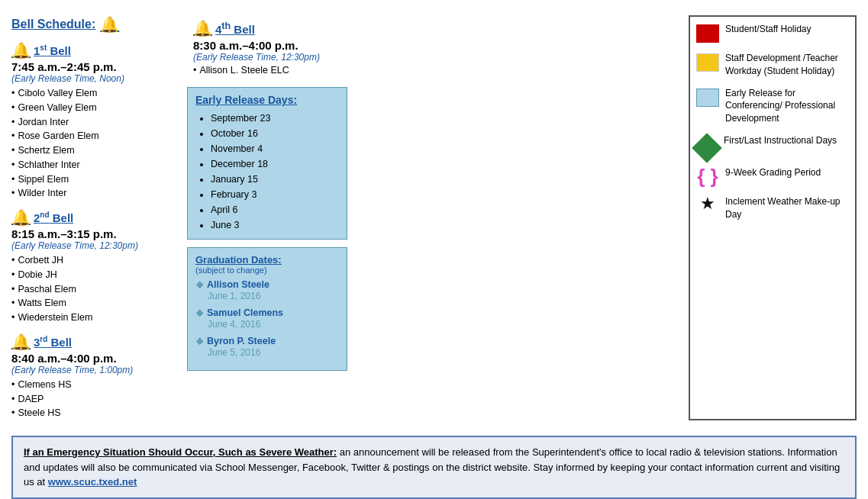 The height and width of the screenshot is (499, 868). I want to click on graduation-school-0: ❖ Allison Steele, so click(267, 285).